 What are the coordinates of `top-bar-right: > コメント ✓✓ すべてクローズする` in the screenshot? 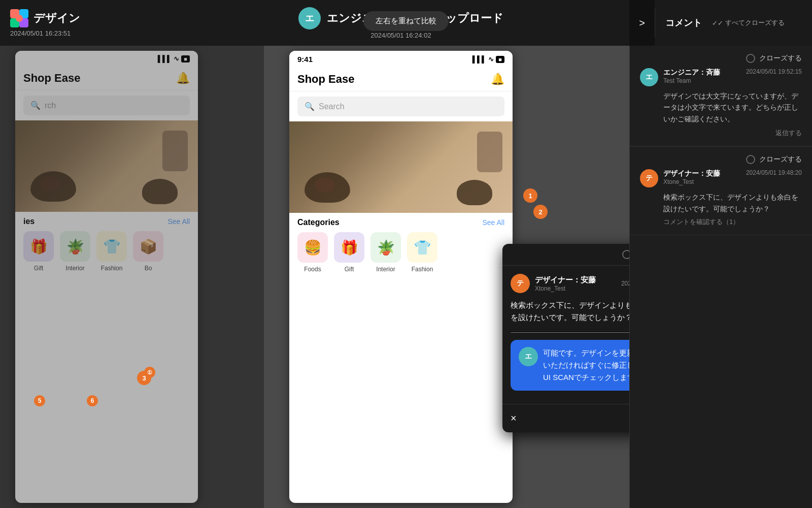 It's located at (721, 23).